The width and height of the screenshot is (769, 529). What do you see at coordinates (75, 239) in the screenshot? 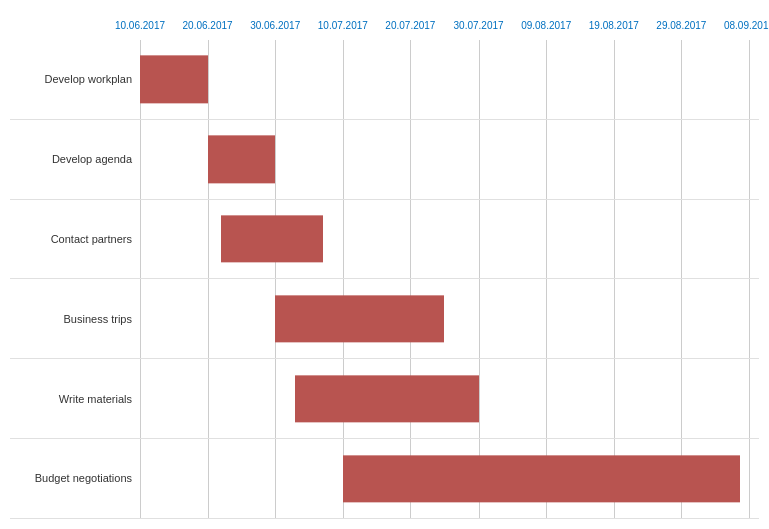
I see `task-label: Contact partners` at bounding box center [75, 239].